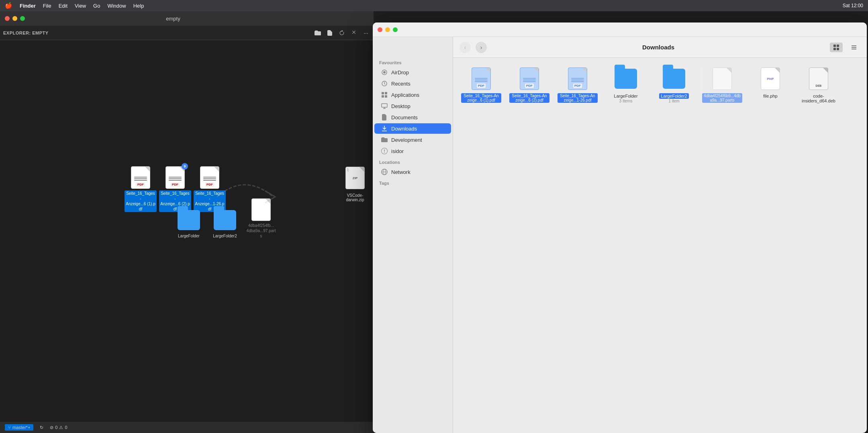  What do you see at coordinates (187, 18) in the screenshot?
I see `editor-titlebar: empty` at bounding box center [187, 18].